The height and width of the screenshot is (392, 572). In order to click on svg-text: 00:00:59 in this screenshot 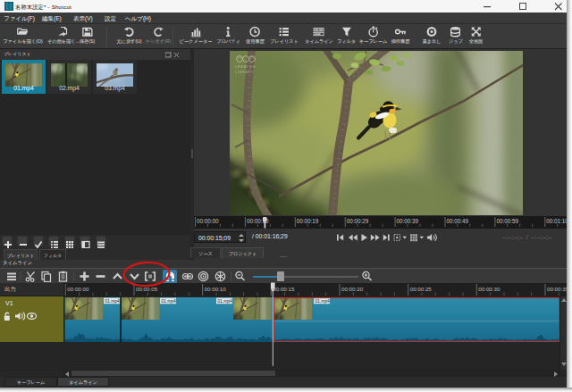, I will do `click(508, 221)`.